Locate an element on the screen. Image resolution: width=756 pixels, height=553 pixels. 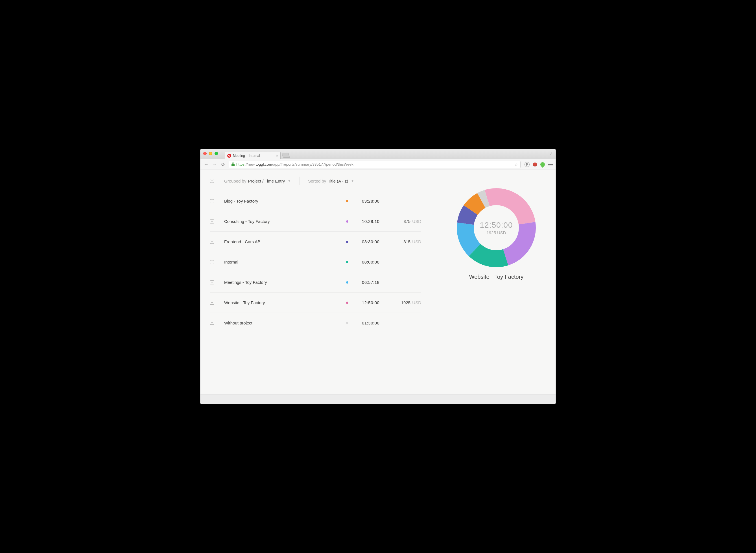
table-row: +Website - Toy Factory12:50:001925 USD is located at coordinates (316, 303).